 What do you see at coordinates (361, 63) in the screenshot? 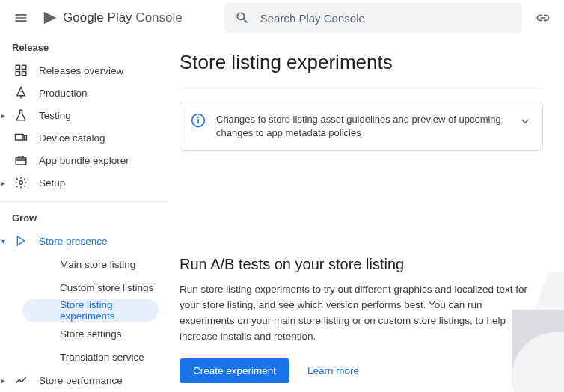
I see `page-title: Store listing experiments` at bounding box center [361, 63].